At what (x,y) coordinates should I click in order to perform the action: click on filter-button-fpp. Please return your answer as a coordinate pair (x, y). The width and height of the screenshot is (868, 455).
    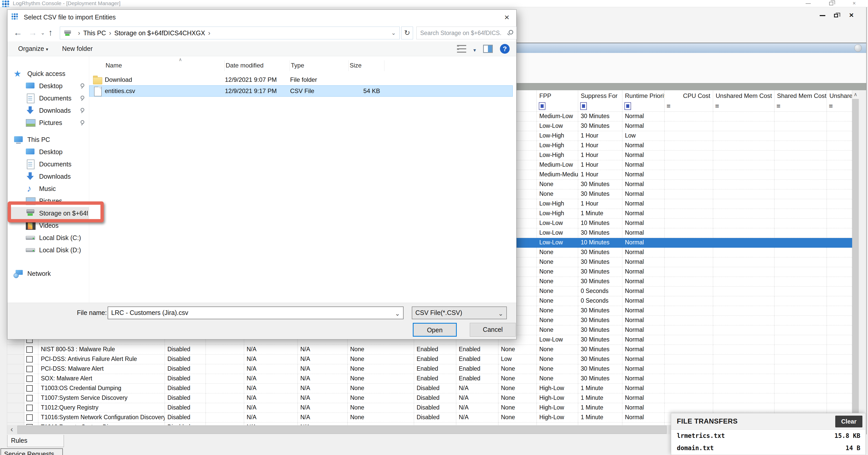
    Looking at the image, I should click on (542, 106).